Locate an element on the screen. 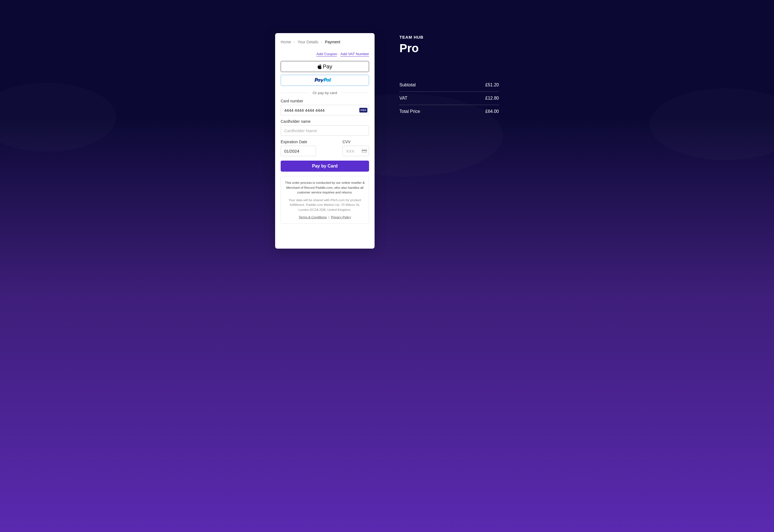 The image size is (774, 532). subtotal-label: Subtotal is located at coordinates (408, 85).